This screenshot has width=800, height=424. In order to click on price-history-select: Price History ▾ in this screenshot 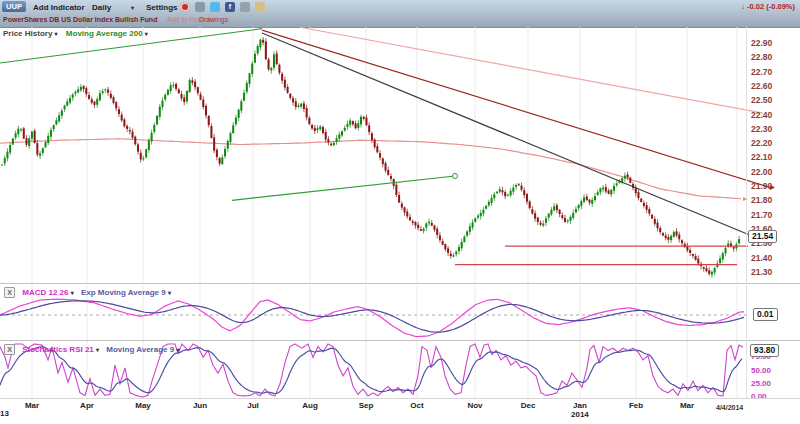, I will do `click(30, 34)`.